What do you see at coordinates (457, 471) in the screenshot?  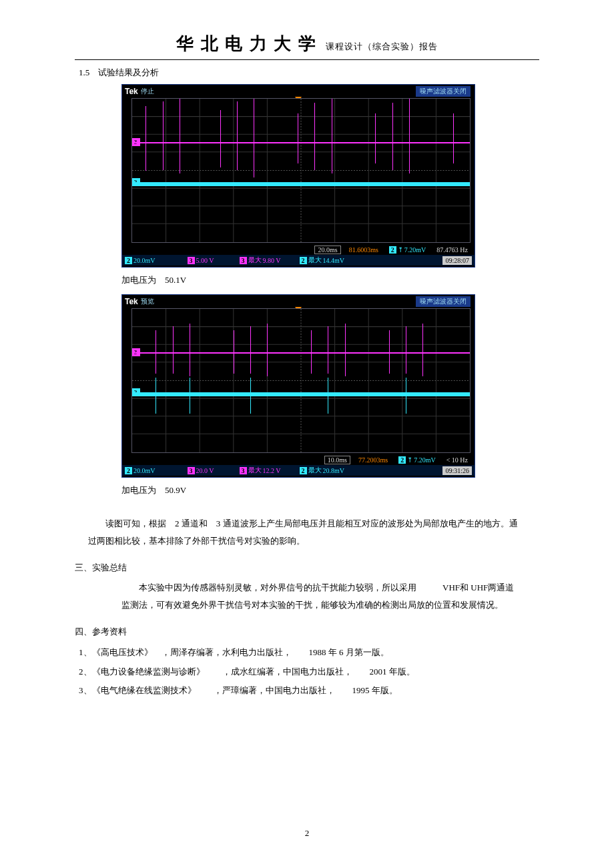 I see `scope2-time: 09:31:26` at bounding box center [457, 471].